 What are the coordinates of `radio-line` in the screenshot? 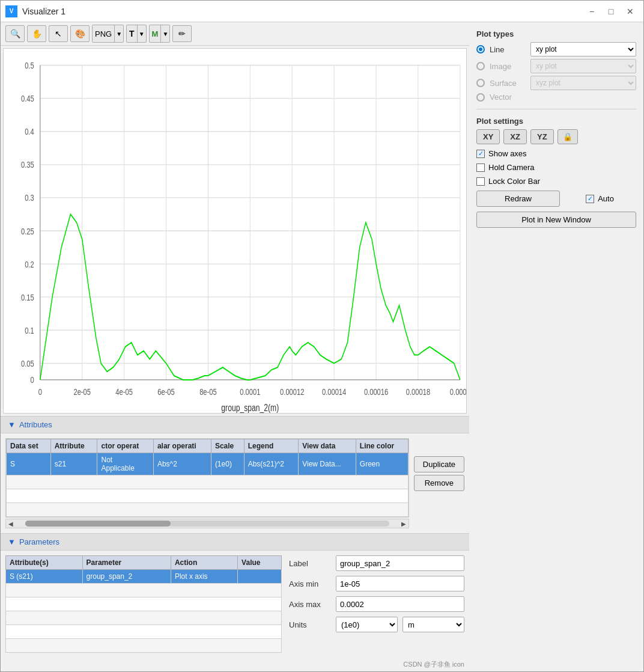 It's located at (481, 49).